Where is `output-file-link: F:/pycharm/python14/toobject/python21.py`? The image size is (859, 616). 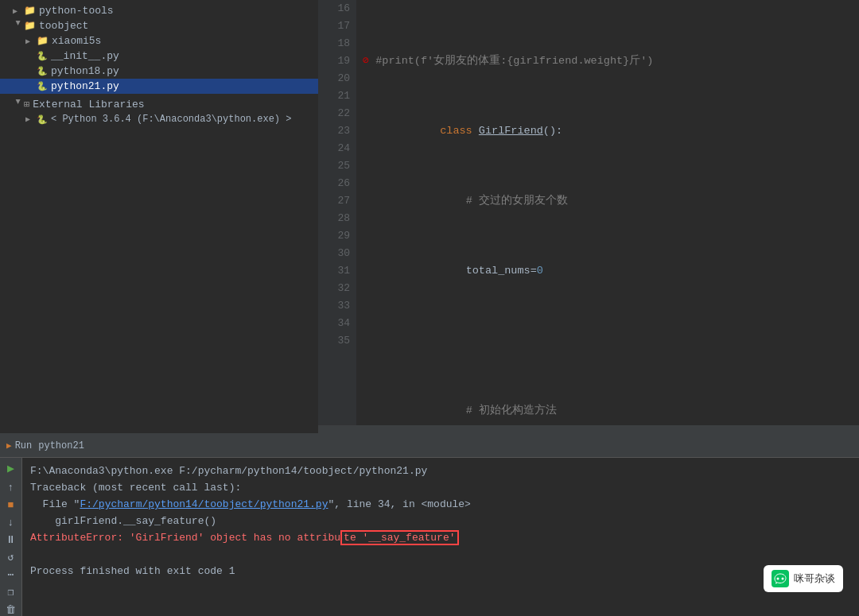
output-file-link: F:/pycharm/python14/toobject/python21.py is located at coordinates (204, 504).